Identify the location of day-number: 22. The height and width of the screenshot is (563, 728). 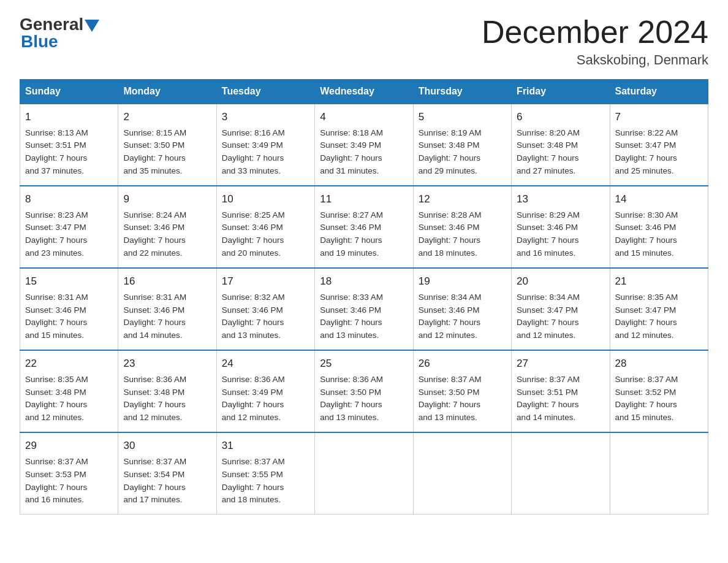
(69, 364).